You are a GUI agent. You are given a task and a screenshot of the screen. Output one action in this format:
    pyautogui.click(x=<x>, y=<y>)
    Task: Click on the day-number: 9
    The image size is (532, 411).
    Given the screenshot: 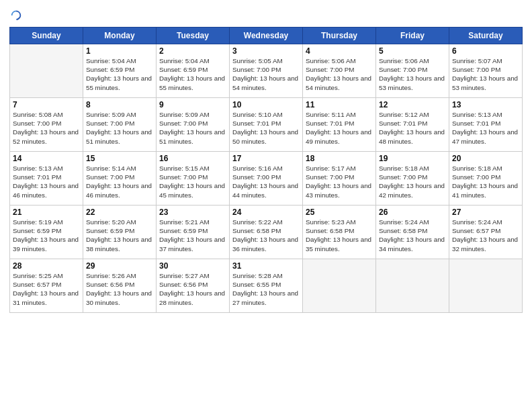 What is the action you would take?
    pyautogui.click(x=193, y=105)
    